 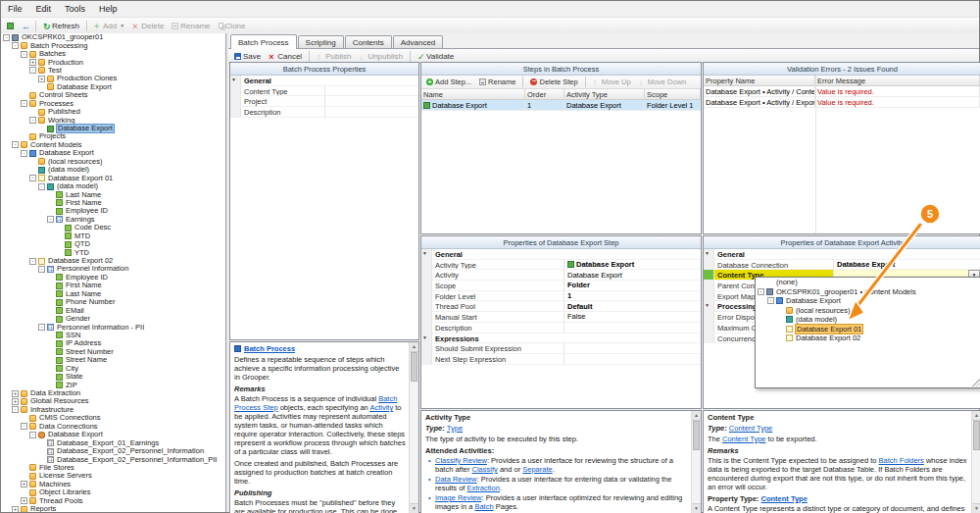 I want to click on move-down-button: Move Down, so click(x=662, y=82).